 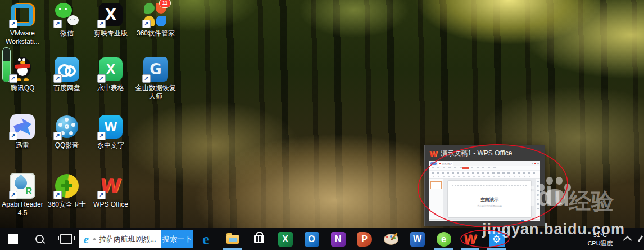 I want to click on taskbar-360-browser-button: e, so click(x=444, y=239).